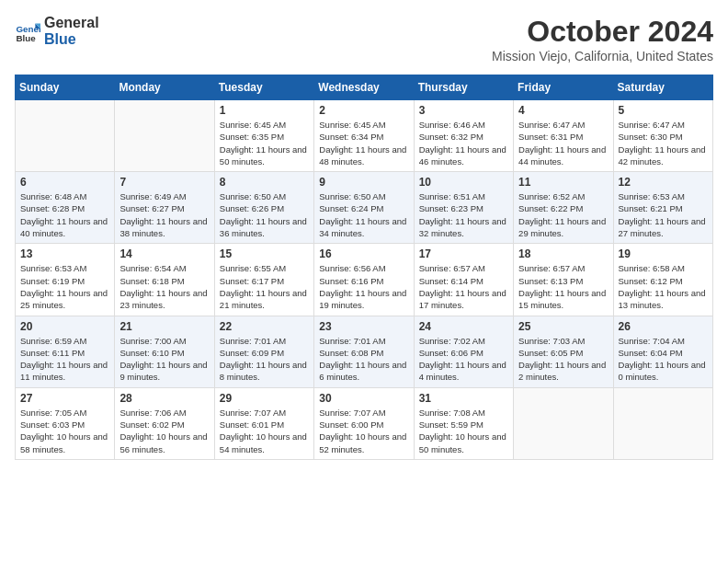 This screenshot has width=728, height=563. I want to click on day-number: 30, so click(364, 398).